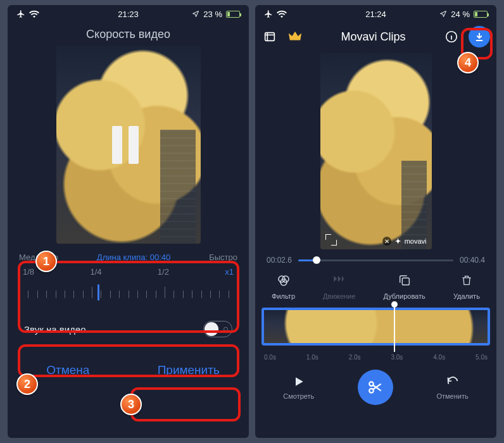  Describe the element at coordinates (270, 37) in the screenshot. I see `projects-icon` at that location.